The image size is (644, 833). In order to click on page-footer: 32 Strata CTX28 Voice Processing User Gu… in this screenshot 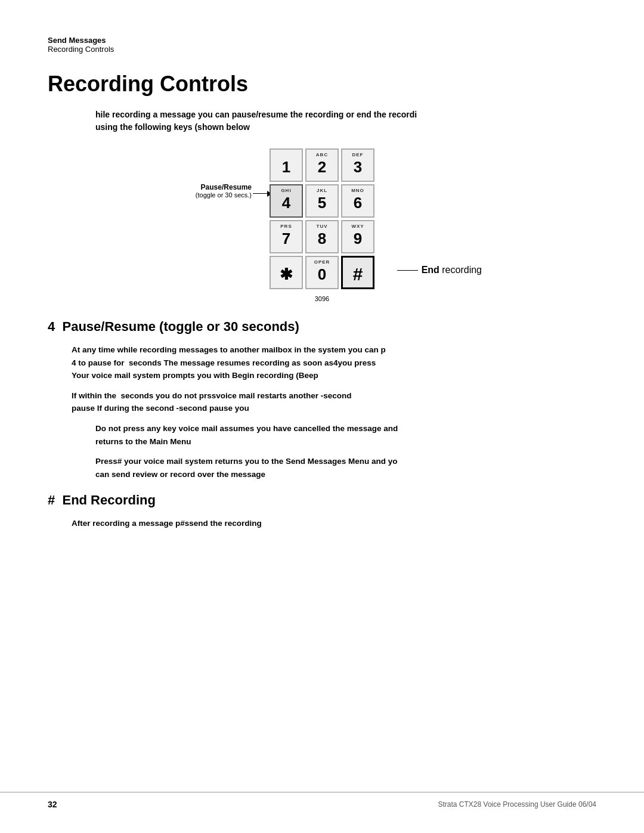, I will do `click(322, 800)`.